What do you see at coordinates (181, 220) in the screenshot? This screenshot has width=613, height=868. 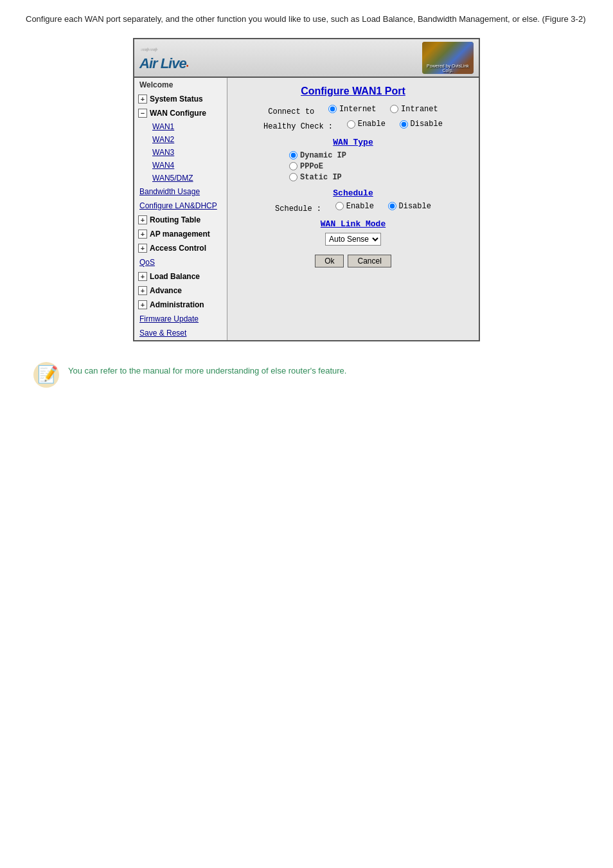 I see `sidebar-item-routing-table: + Routing Table` at bounding box center [181, 220].